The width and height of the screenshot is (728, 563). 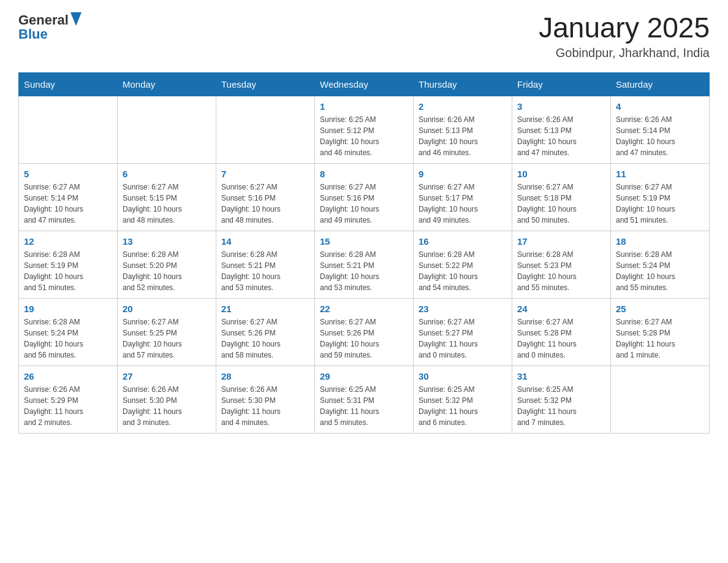 What do you see at coordinates (463, 332) in the screenshot?
I see `calendar-cell: 23Sunrise: 6:27 AMSunset: 5:27 PMDayligh…` at bounding box center [463, 332].